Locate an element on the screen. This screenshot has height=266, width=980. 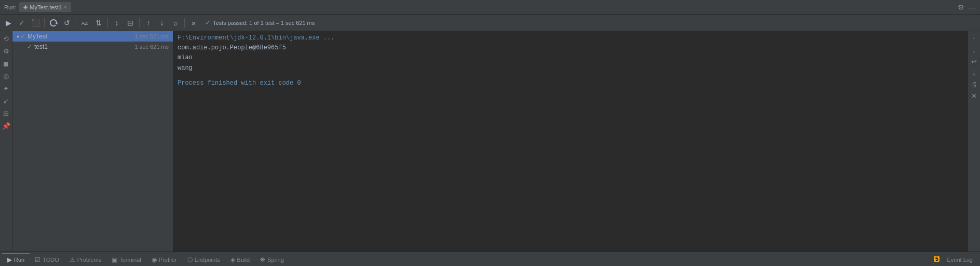
stop-button: ⬛ is located at coordinates (35, 23).